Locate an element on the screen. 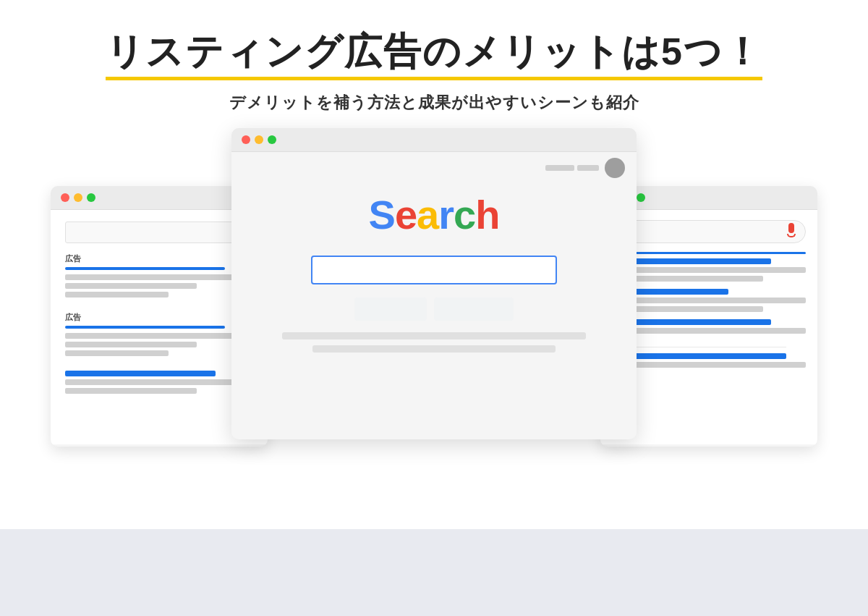 The image size is (868, 616). right-separator is located at coordinates (699, 347).